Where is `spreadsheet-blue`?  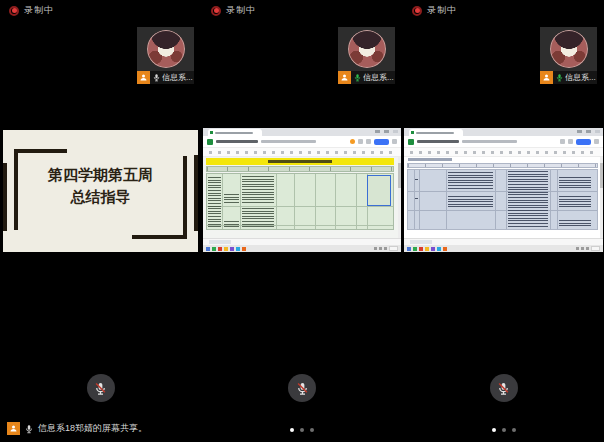 spreadsheet-blue is located at coordinates (504, 198).